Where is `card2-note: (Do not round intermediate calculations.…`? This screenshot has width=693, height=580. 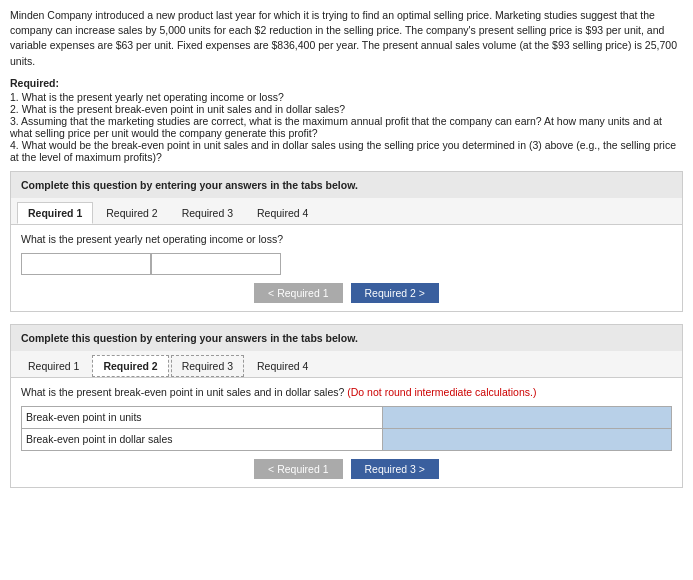
card2-note: (Do not round intermediate calculations.… is located at coordinates (442, 392).